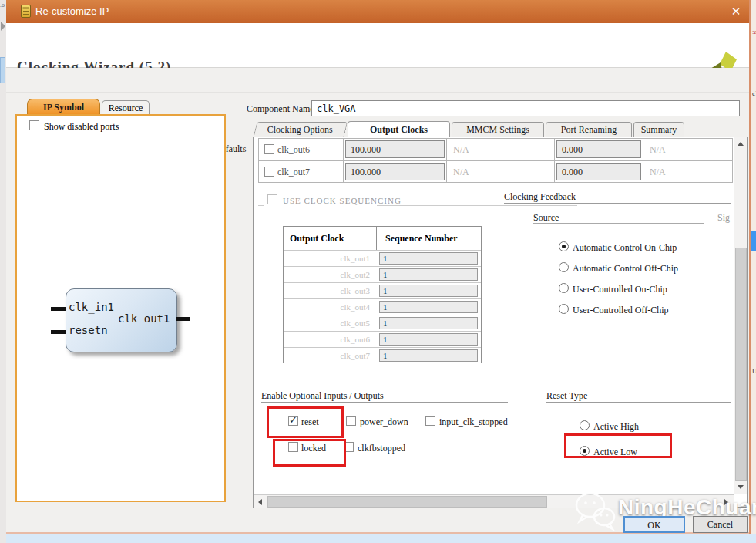 The height and width of the screenshot is (543, 756). What do you see at coordinates (88, 330) in the screenshot?
I see `port-label-resetn: resetn` at bounding box center [88, 330].